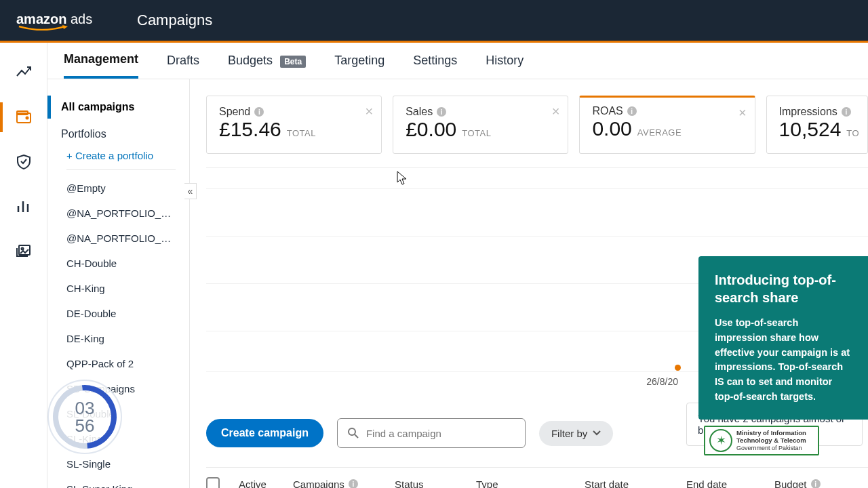 This screenshot has height=488, width=868. I want to click on badge-l1: Ministry of Information, so click(772, 432).